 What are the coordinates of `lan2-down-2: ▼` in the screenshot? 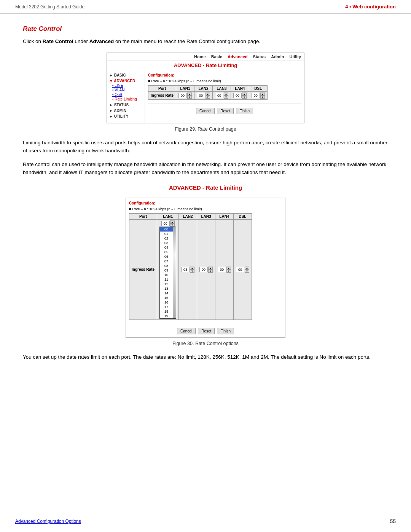 It's located at (192, 271).